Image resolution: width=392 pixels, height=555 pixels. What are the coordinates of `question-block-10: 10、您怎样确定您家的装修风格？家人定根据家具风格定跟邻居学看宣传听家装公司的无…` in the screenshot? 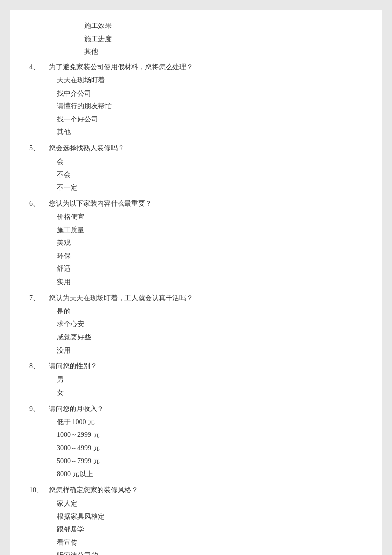 It's located at (196, 519).